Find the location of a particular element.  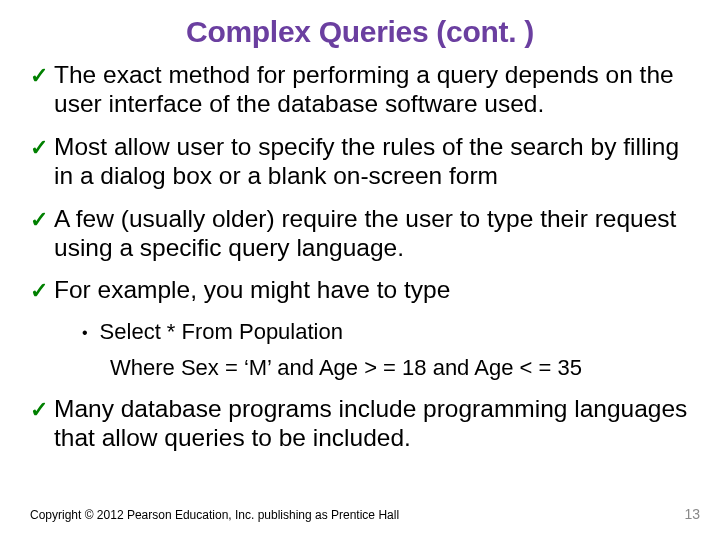

bullet-item: ✓ Most allow user to specify the rules o… is located at coordinates (360, 162).